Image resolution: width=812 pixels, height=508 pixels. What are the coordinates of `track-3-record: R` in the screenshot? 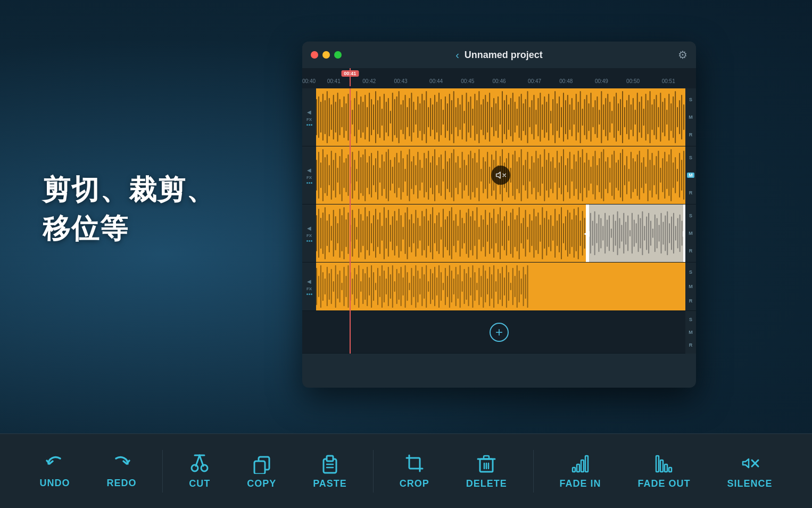 It's located at (691, 251).